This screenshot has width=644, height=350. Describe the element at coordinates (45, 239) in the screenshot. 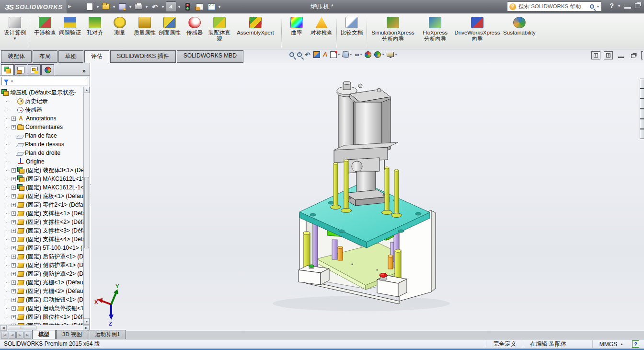

I see `tree-item: +(固定) 支撑柱<4> (Défa` at that location.